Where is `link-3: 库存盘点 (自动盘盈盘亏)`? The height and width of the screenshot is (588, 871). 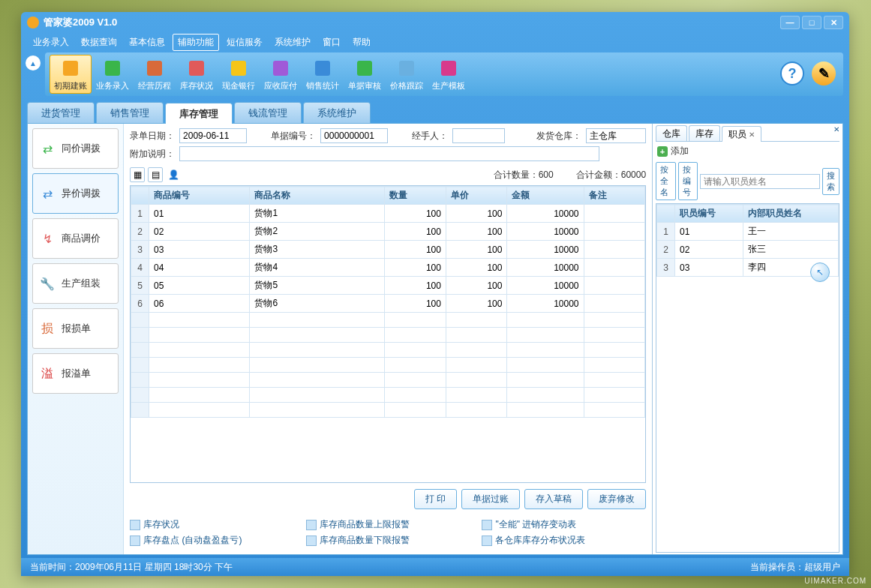 link-3: 库存盘点 (自动盘盈盘亏) is located at coordinates (212, 540).